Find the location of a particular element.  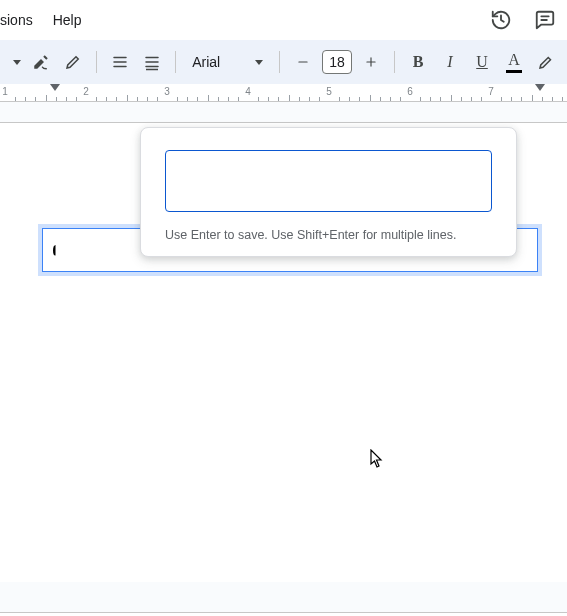

text-color-letter: A is located at coordinates (514, 60).